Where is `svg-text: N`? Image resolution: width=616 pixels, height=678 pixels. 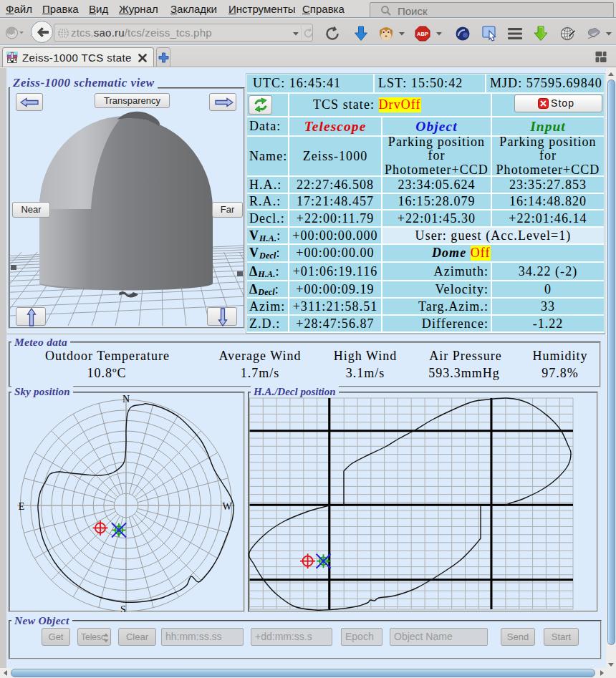
svg-text: N is located at coordinates (126, 399).